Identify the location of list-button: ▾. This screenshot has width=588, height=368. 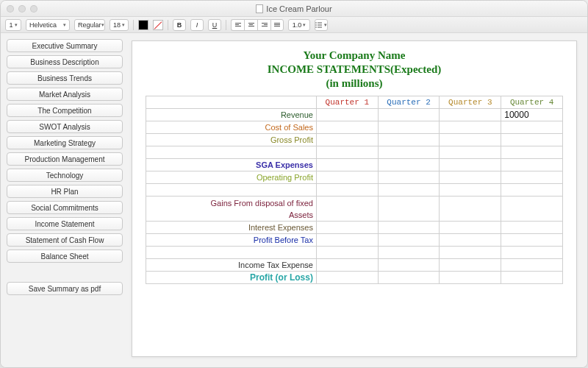
(321, 25).